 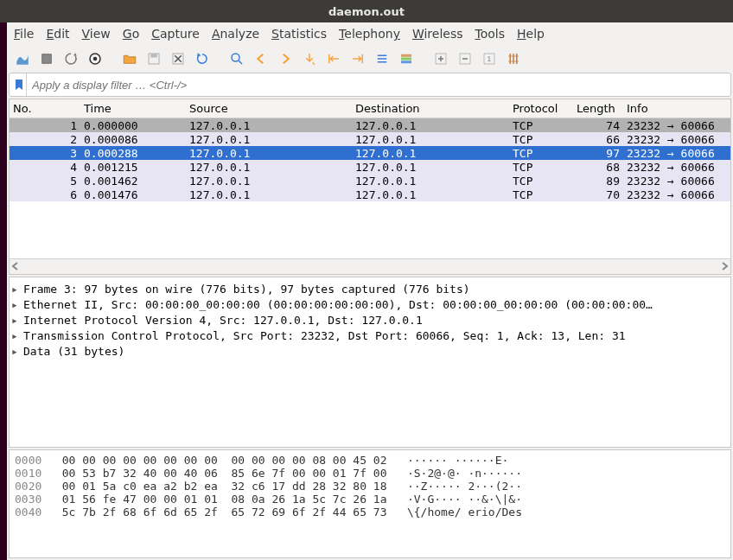 What do you see at coordinates (47, 59) in the screenshot?
I see `stop-capture-icon` at bounding box center [47, 59].